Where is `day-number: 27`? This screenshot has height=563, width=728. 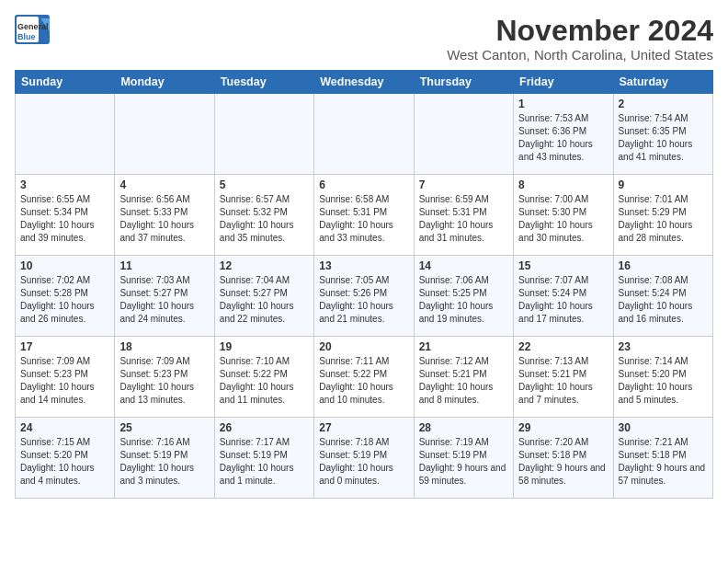
day-number: 27 is located at coordinates (364, 428).